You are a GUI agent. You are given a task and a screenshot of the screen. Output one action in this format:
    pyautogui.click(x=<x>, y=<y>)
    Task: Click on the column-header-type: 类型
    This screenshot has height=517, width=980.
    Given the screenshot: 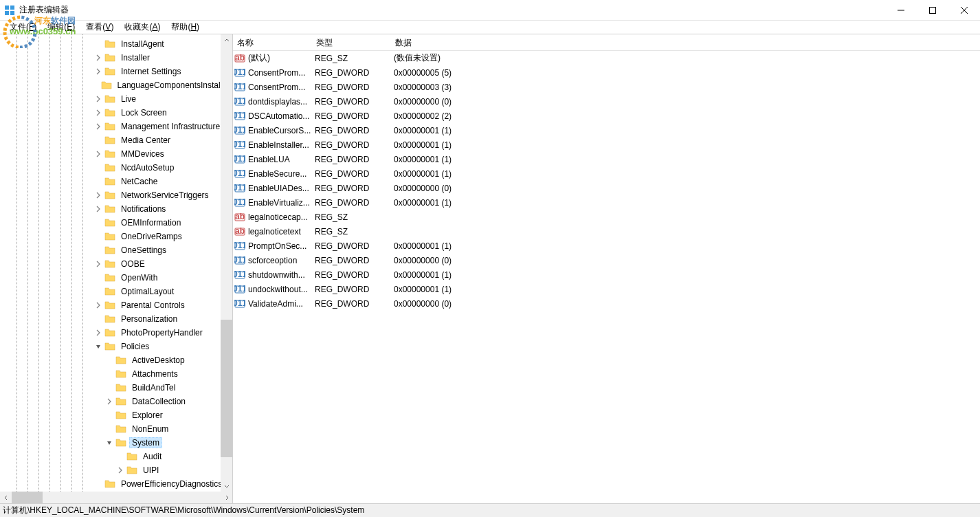 What is the action you would take?
    pyautogui.click(x=352, y=43)
    